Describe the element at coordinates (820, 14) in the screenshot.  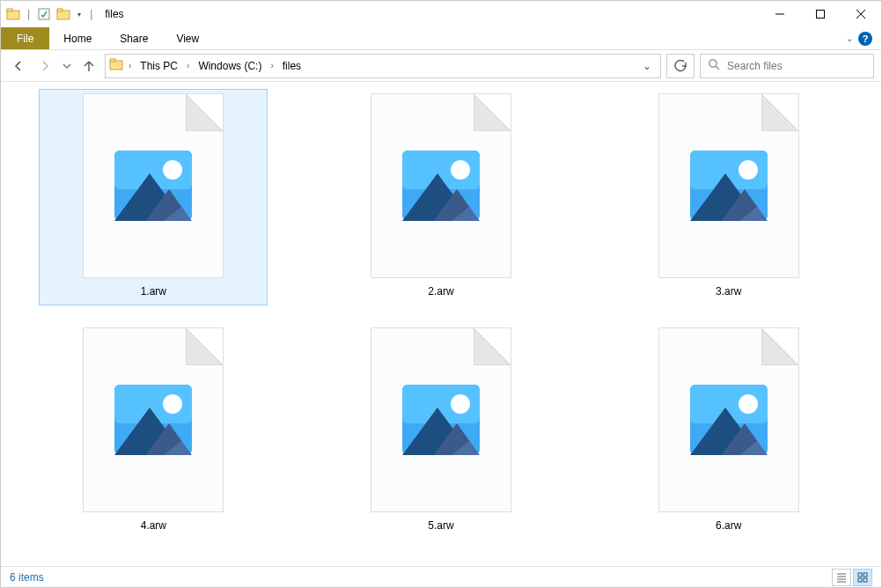
I see `window-controls` at that location.